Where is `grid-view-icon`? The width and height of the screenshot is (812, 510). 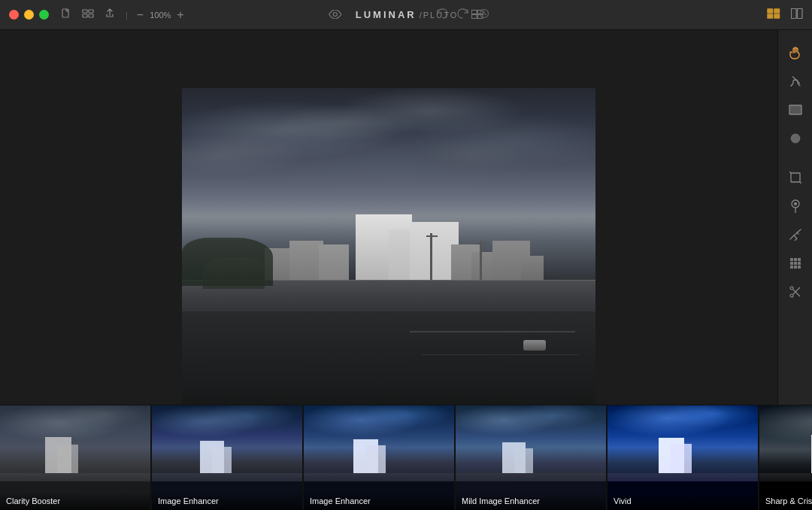
grid-view-icon is located at coordinates (774, 15).